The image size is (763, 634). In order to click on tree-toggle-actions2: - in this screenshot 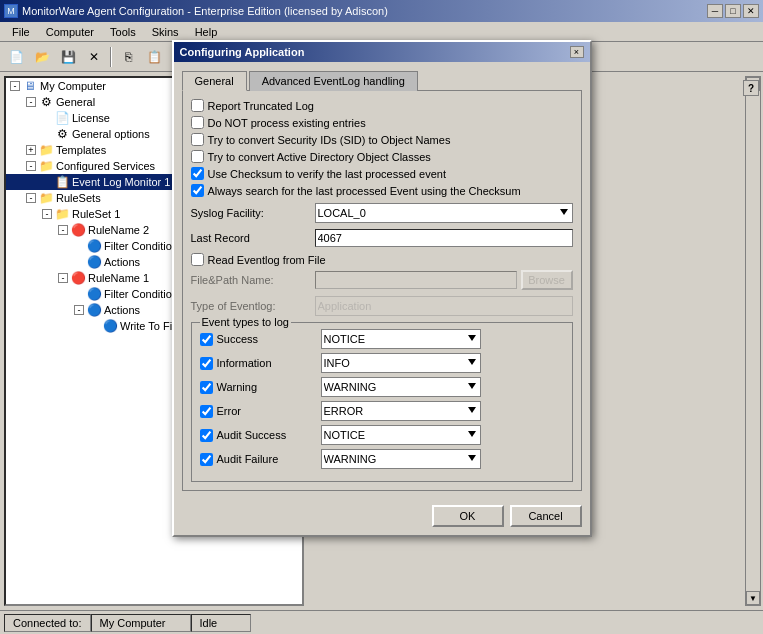, I will do `click(79, 310)`.